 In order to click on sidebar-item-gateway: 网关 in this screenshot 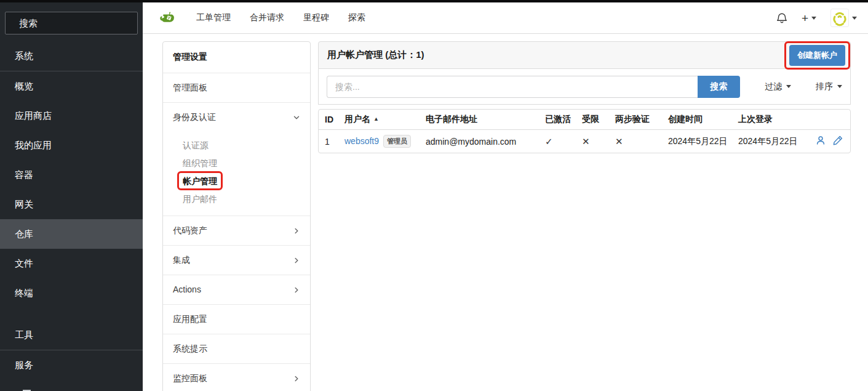, I will do `click(71, 204)`.